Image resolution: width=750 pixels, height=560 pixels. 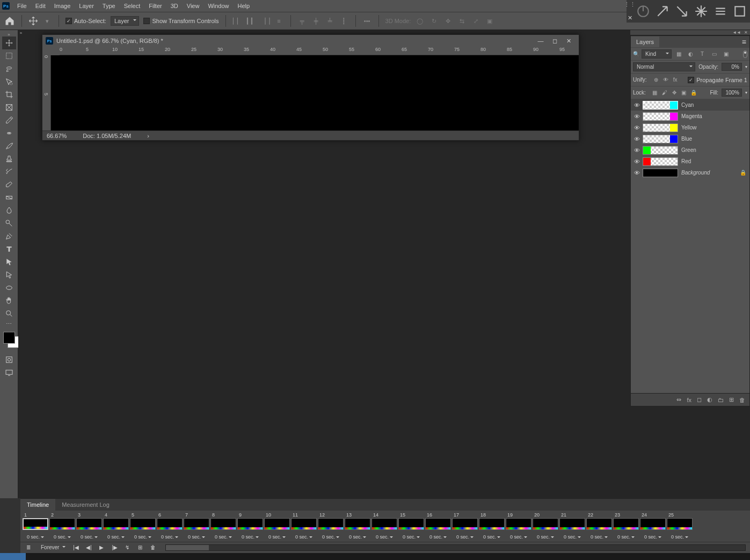 I want to click on tool-preset-dropdown-icon: ▾, so click(x=47, y=21).